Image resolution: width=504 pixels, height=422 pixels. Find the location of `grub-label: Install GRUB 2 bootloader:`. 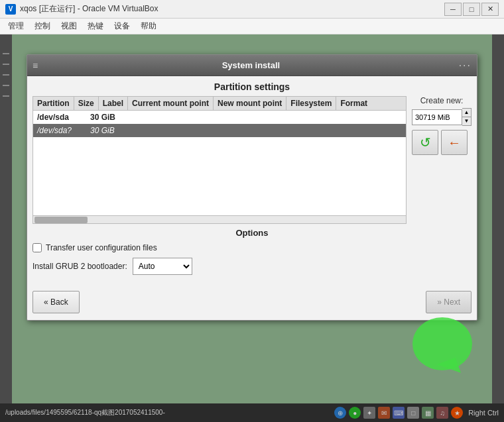

grub-label: Install GRUB 2 bootloader: is located at coordinates (80, 266).